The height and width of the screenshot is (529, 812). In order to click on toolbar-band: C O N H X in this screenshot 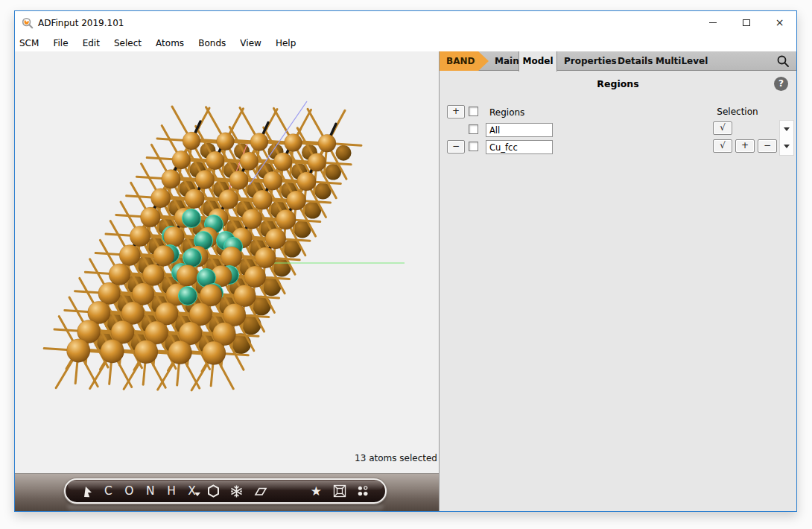, I will do `click(226, 492)`.